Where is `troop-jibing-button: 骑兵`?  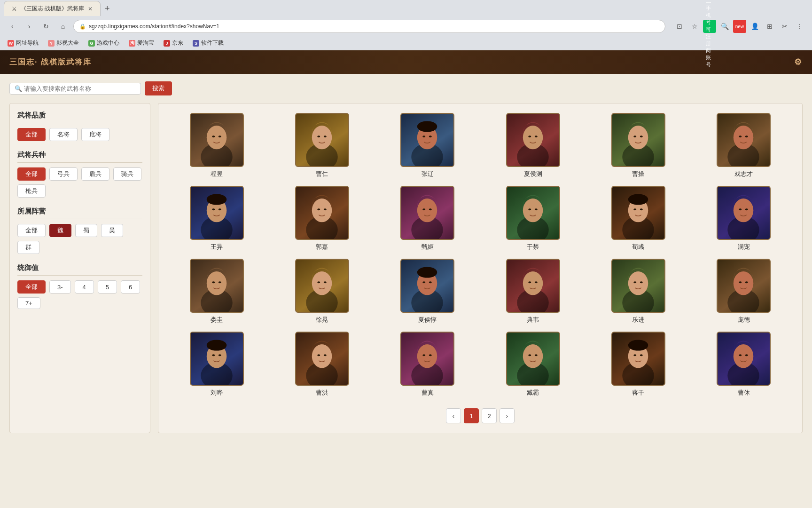
troop-jibing-button: 骑兵 is located at coordinates (127, 174).